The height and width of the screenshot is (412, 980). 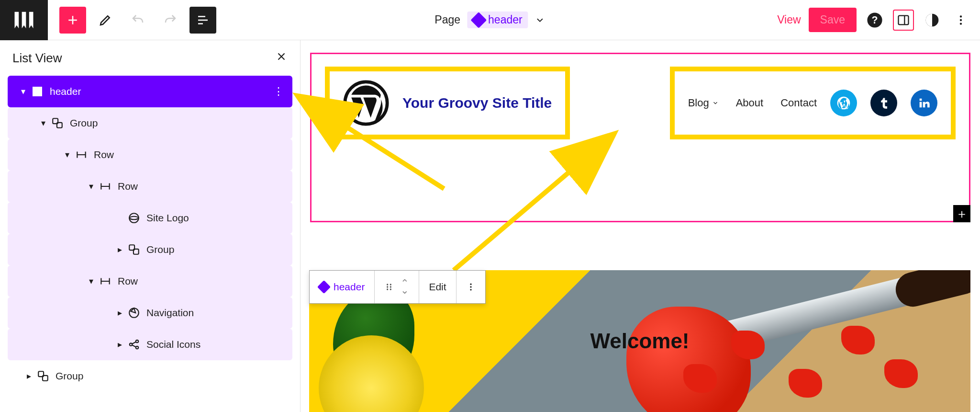 What do you see at coordinates (962, 214) in the screenshot?
I see `block-appender-button: ＋` at bounding box center [962, 214].